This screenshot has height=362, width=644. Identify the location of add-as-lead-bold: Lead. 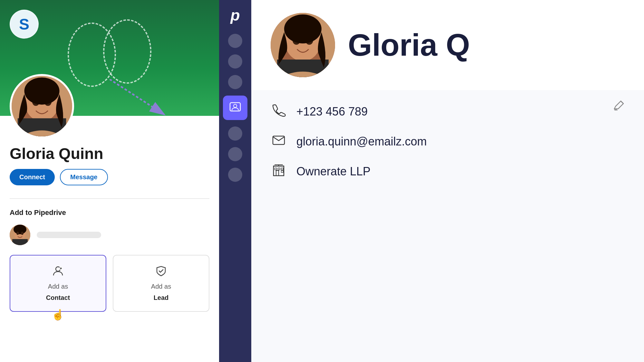
(161, 298).